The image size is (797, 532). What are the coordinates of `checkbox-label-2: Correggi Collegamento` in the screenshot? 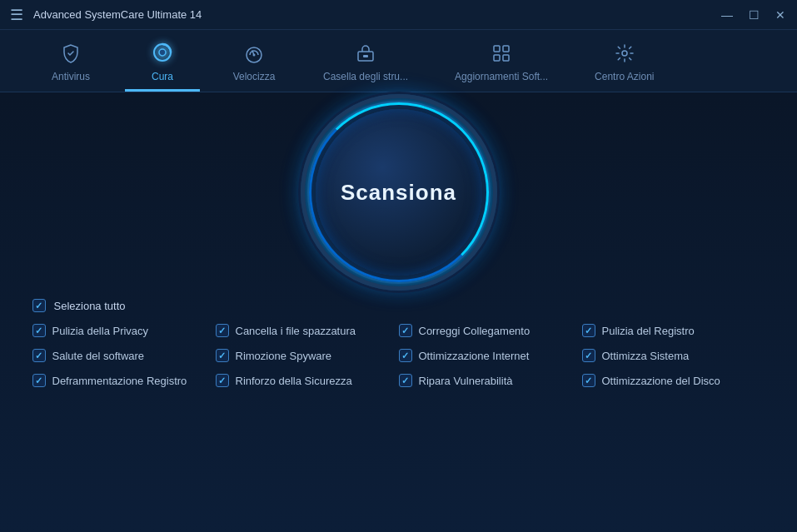 It's located at (475, 331).